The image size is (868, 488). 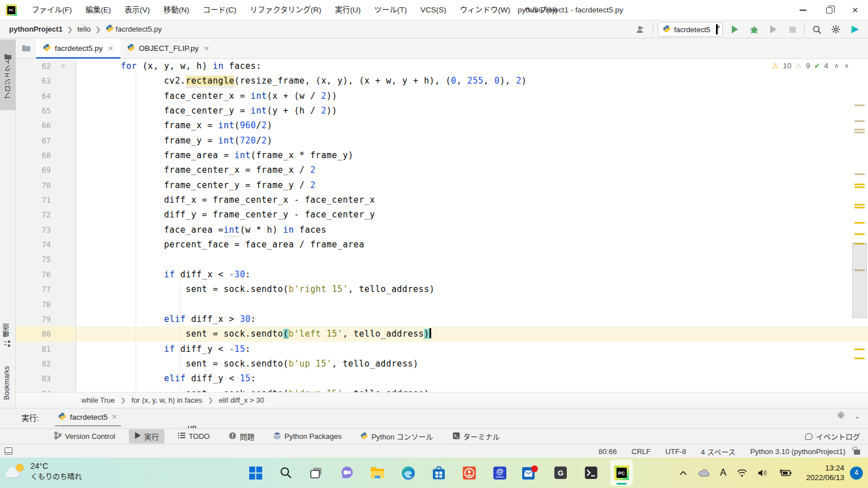 What do you see at coordinates (442, 304) in the screenshot?
I see `code-line: 78` at bounding box center [442, 304].